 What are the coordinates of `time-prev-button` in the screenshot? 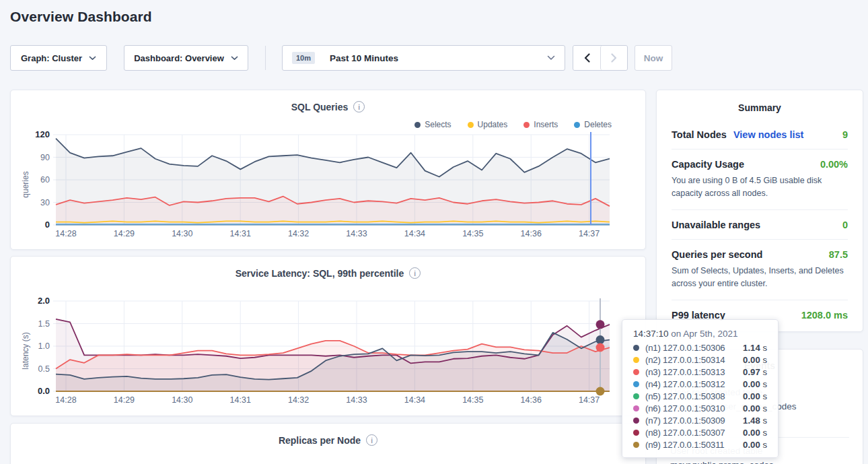 It's located at (587, 58).